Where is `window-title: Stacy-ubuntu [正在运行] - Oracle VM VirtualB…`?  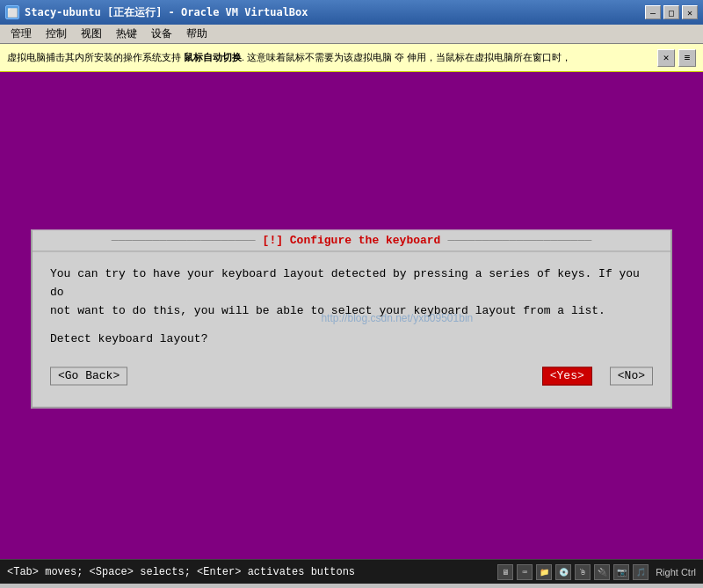 window-title: Stacy-ubuntu [正在运行] - Oracle VM VirtualB… is located at coordinates (167, 12).